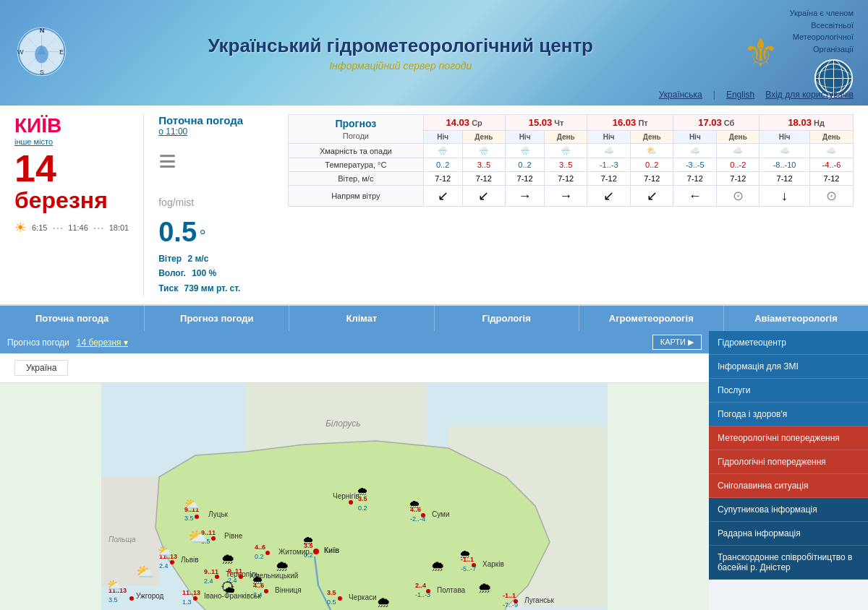 Image resolution: width=868 pixels, height=610 pixels. What do you see at coordinates (511, 605) in the screenshot?
I see `svg-text: -7..-9` at bounding box center [511, 605].